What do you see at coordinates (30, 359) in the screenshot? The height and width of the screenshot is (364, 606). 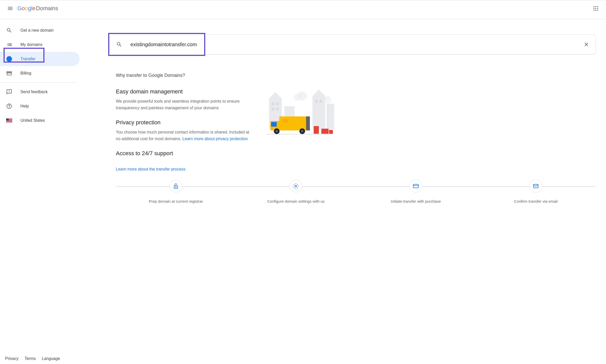 I see `terms-link: Terms` at bounding box center [30, 359].